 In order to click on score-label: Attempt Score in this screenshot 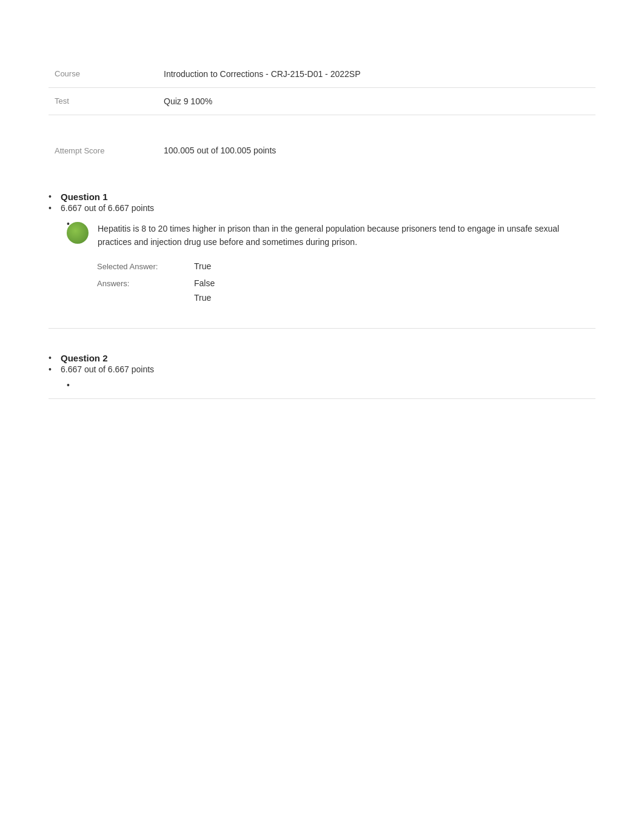, I will do `click(109, 150)`.